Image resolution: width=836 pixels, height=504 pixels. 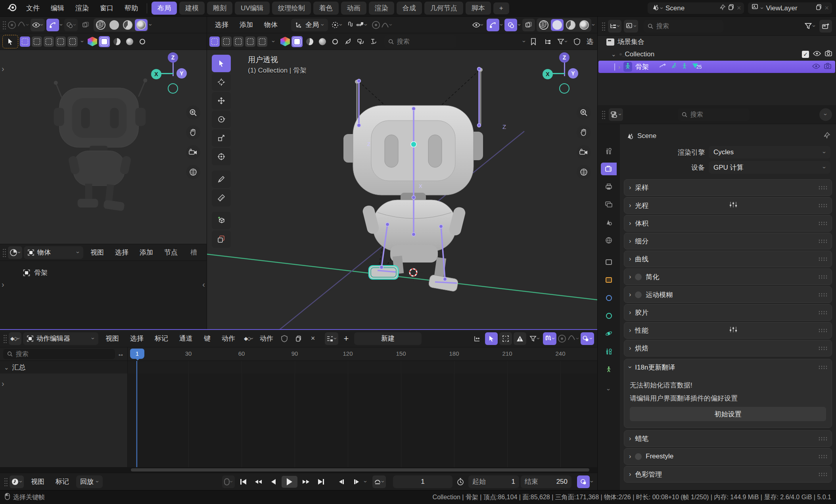 I want to click on zoom-icon, so click(x=584, y=113).